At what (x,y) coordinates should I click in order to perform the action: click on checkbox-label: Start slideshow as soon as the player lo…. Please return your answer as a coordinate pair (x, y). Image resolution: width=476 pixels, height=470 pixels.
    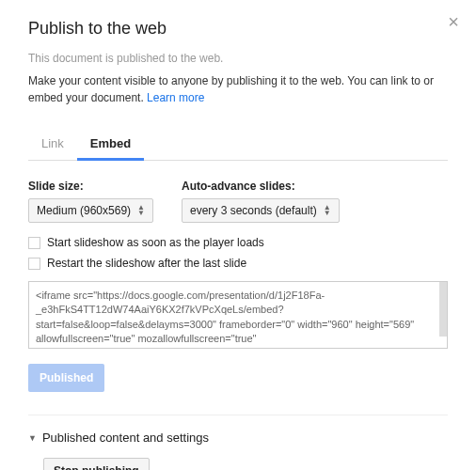
    Looking at the image, I should click on (156, 243).